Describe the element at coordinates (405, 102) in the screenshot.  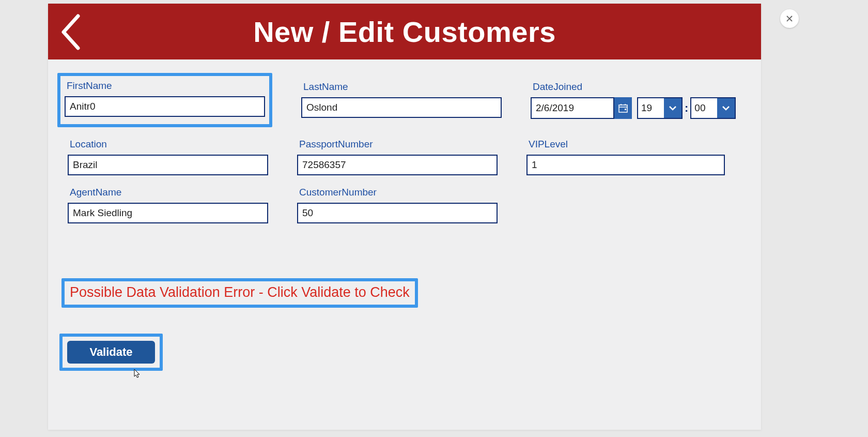
I see `form-row-1: FirstName LastName DateJoined` at that location.